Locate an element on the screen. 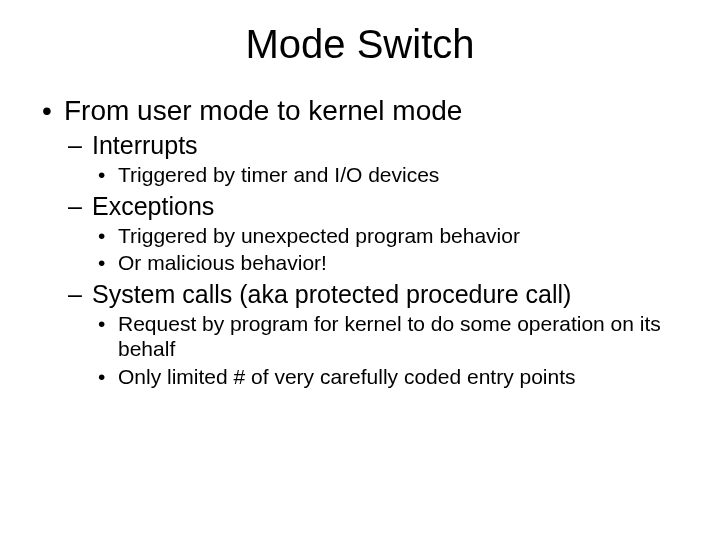  bullet-text: Only limited # of very carefully coded e… is located at coordinates (347, 376).